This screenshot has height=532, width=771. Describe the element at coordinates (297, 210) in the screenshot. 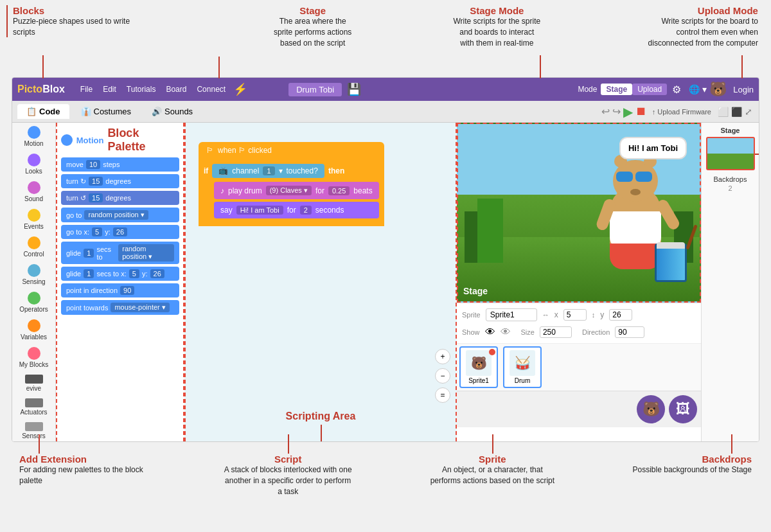

I see `say-block: say Hi! I am Tobi for 2 seconds` at that location.